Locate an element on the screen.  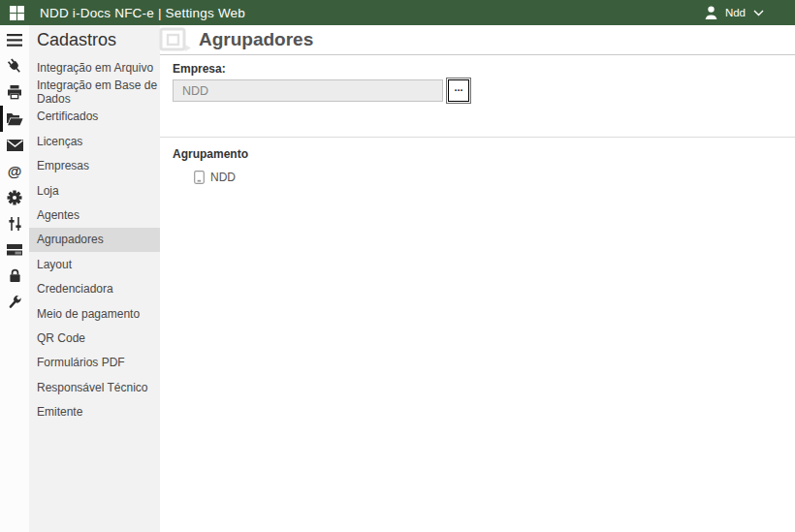
sidebar-item-agrupadores: Agrupadores is located at coordinates (95, 240).